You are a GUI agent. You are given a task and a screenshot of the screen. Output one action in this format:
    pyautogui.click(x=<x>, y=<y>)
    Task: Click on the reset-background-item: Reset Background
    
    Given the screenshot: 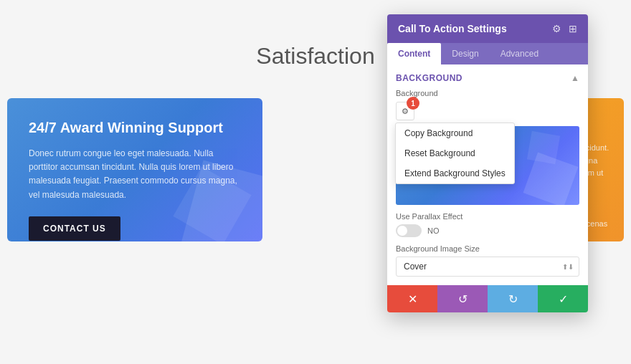 What is the action you would take?
    pyautogui.click(x=455, y=153)
    